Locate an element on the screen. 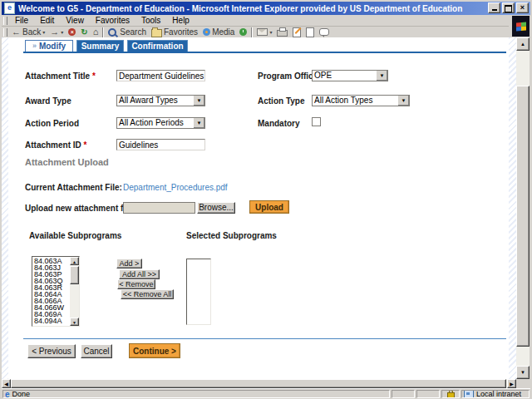 Image resolution: width=532 pixels, height=399 pixels. close-button: × is located at coordinates (522, 8).